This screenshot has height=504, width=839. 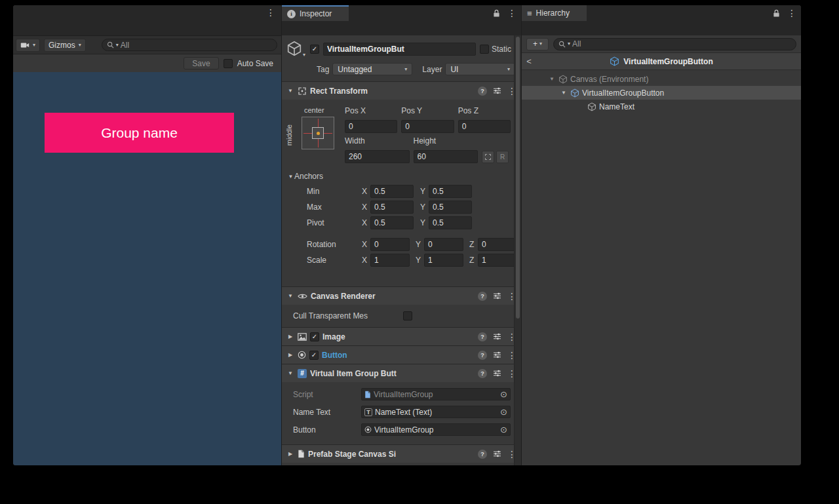 What do you see at coordinates (562, 45) in the screenshot?
I see `search-icon` at bounding box center [562, 45].